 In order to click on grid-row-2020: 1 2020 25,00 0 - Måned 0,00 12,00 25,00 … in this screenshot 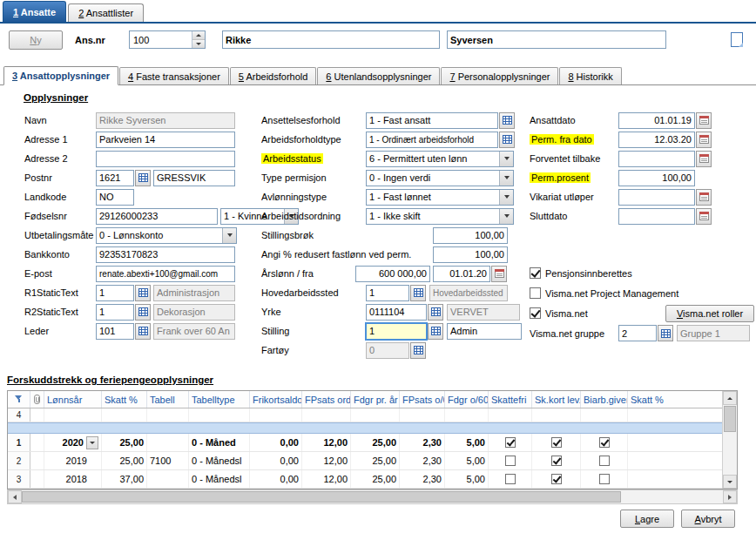, I will do `click(365, 442)`.